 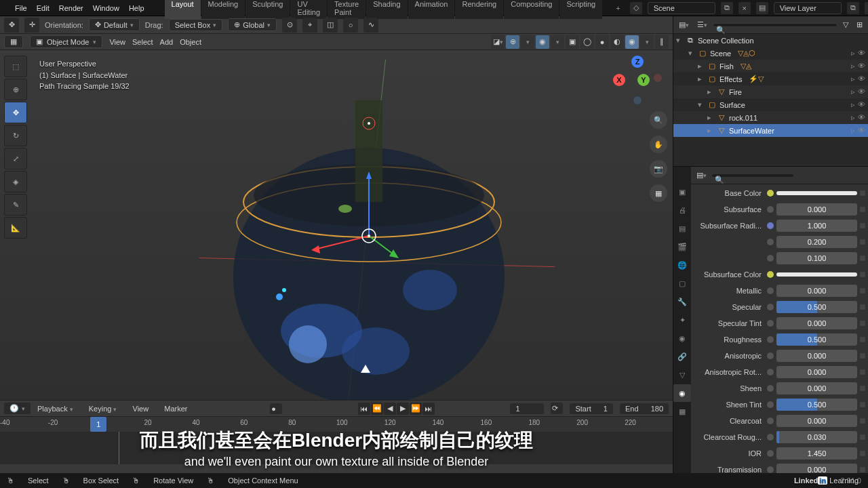 What do you see at coordinates (103, 409) in the screenshot?
I see `timeline-menu-keying: Keying ▾` at bounding box center [103, 409].